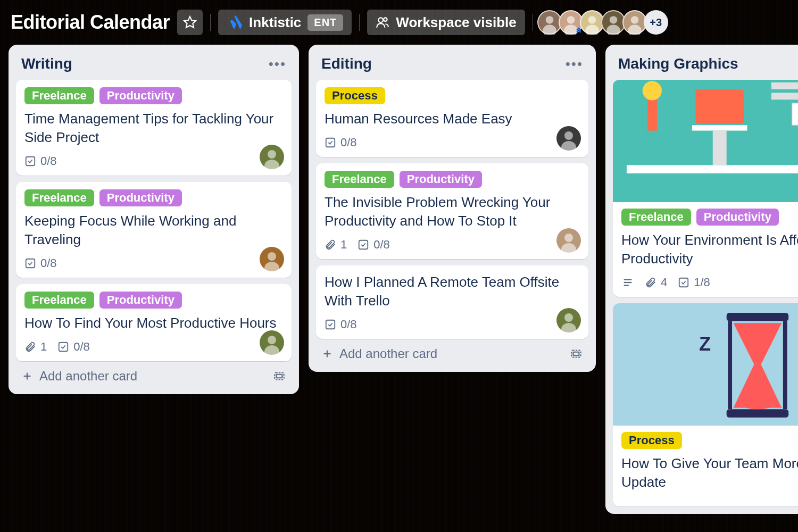 This screenshot has height=532, width=798. Describe the element at coordinates (656, 282) in the screenshot. I see `attachment-badge: 4` at that location.